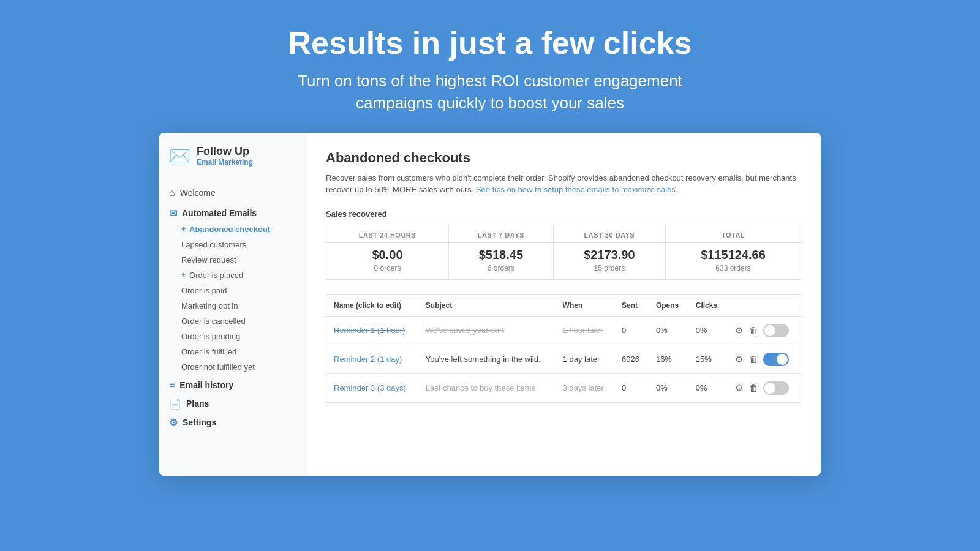  I want to click on sidebar-subitem-order-fulfilled: Order is fulfilled, so click(233, 351).